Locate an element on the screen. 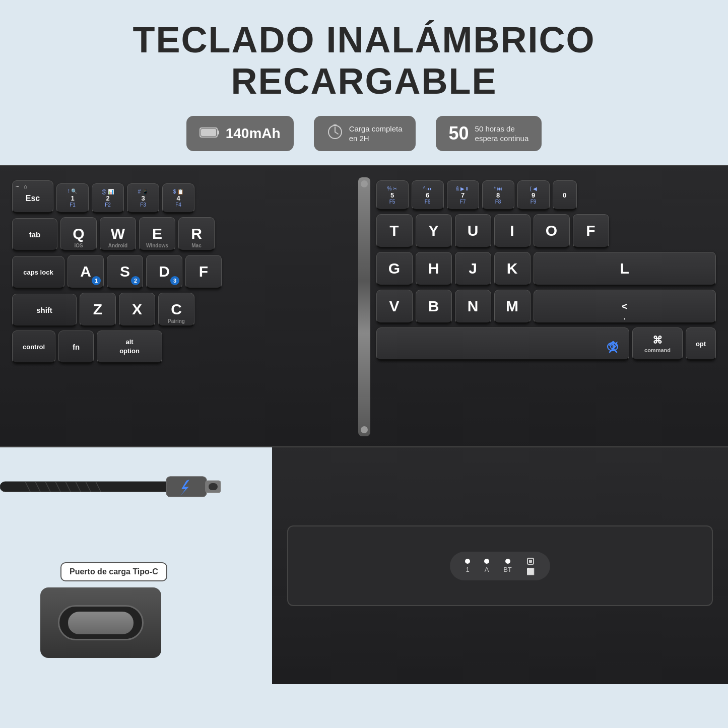 Image resolution: width=728 pixels, height=728 pixels. key-e: E WIndows is located at coordinates (157, 234).